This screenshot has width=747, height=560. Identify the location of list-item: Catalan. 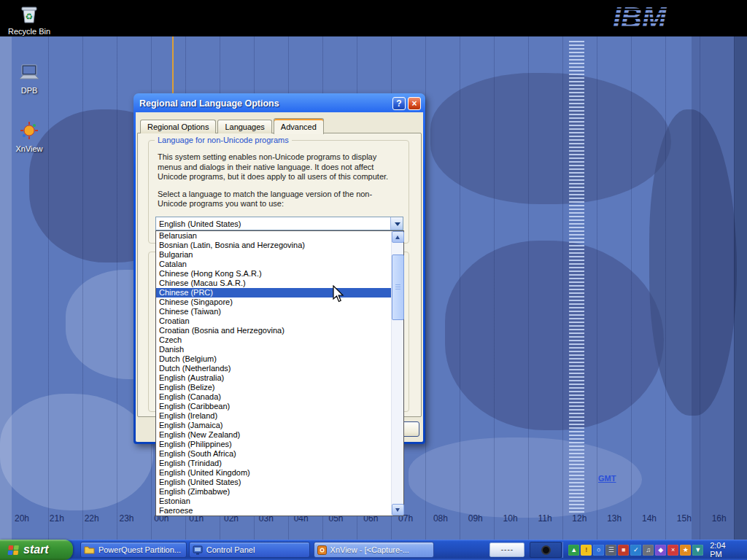
(274, 264).